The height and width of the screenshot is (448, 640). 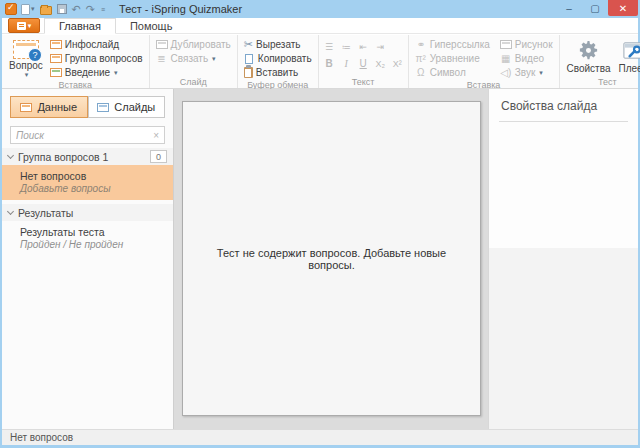 I want to click on duplicate-button: Дублировать, so click(x=194, y=44).